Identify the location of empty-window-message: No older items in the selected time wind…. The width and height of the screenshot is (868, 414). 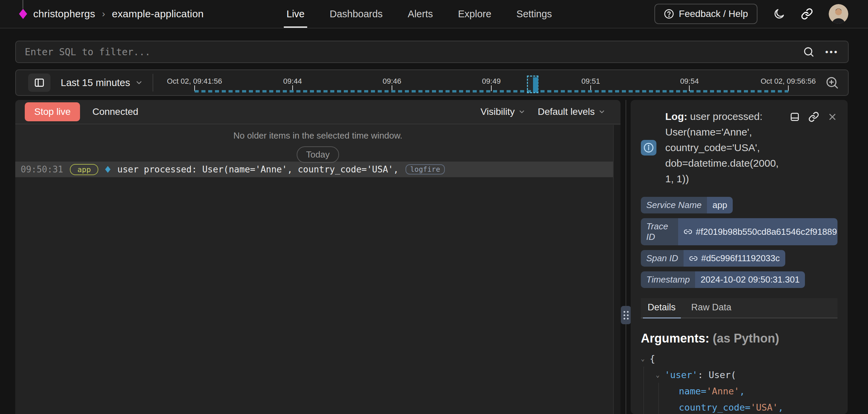
(318, 136).